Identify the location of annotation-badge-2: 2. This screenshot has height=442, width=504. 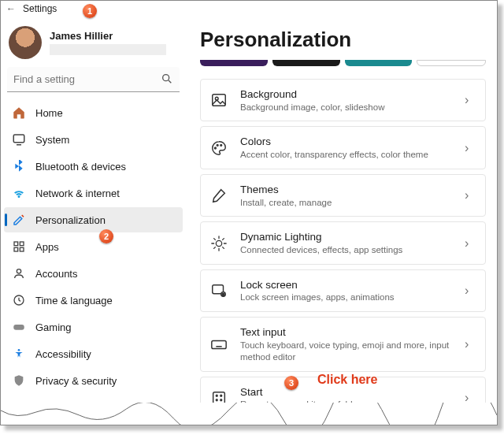
(106, 236).